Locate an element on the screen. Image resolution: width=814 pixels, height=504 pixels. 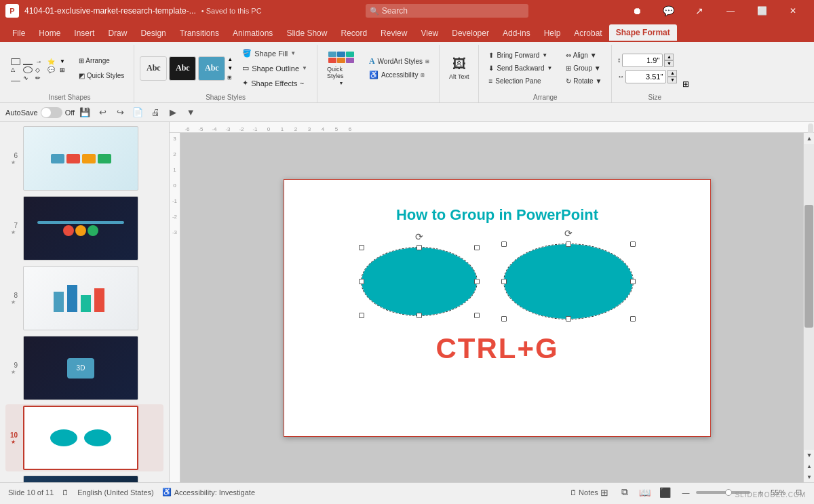
minimize-btn: — is located at coordinates (731, 11).